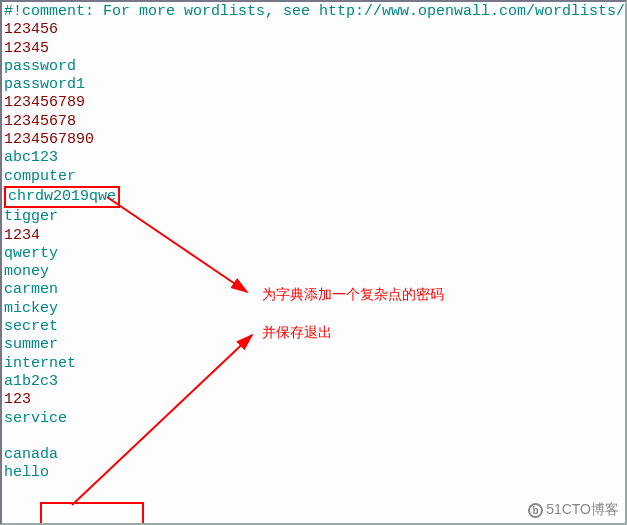  Describe the element at coordinates (314, 103) in the screenshot. I see `wordlist-line: 123456789` at that location.